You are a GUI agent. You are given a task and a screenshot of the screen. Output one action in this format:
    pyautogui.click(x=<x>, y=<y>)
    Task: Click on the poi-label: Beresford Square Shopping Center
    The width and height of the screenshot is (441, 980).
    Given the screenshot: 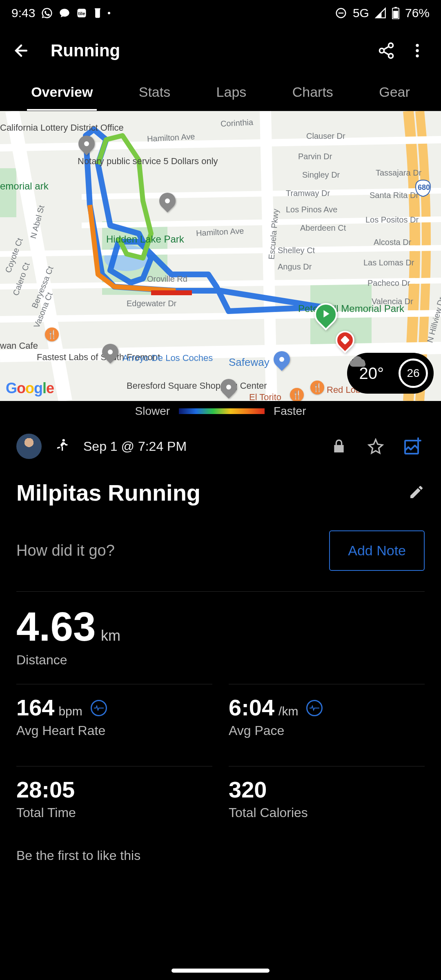 What is the action you would take?
    pyautogui.click(x=172, y=386)
    